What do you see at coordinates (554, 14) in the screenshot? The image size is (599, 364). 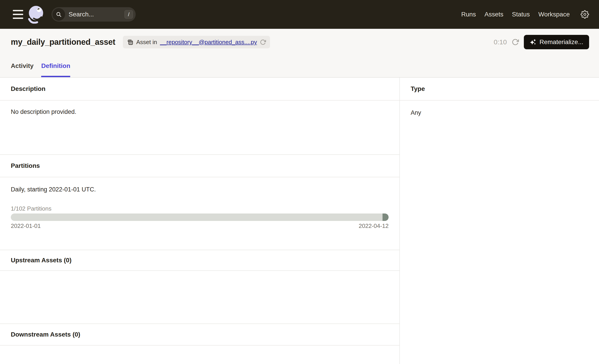 I see `nav-item-workspace: Workspace` at bounding box center [554, 14].